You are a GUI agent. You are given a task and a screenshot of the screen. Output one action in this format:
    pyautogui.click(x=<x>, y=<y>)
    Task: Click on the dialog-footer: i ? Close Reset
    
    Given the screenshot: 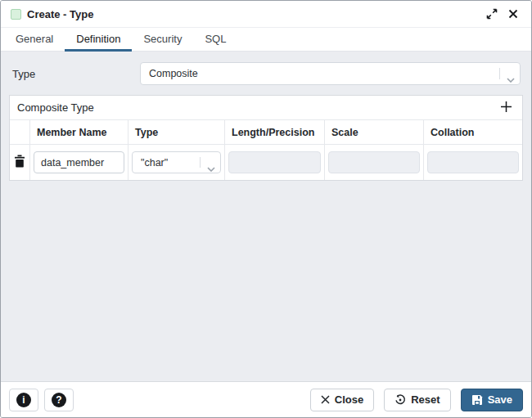 What is the action you would take?
    pyautogui.click(x=266, y=399)
    